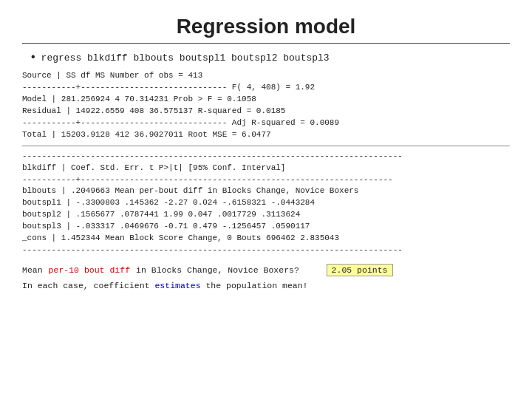 The width and height of the screenshot is (532, 399). What do you see at coordinates (266, 239) in the screenshot?
I see `table2-row5: _cons | 1.452344 Mean Block Score Change…` at bounding box center [266, 239].